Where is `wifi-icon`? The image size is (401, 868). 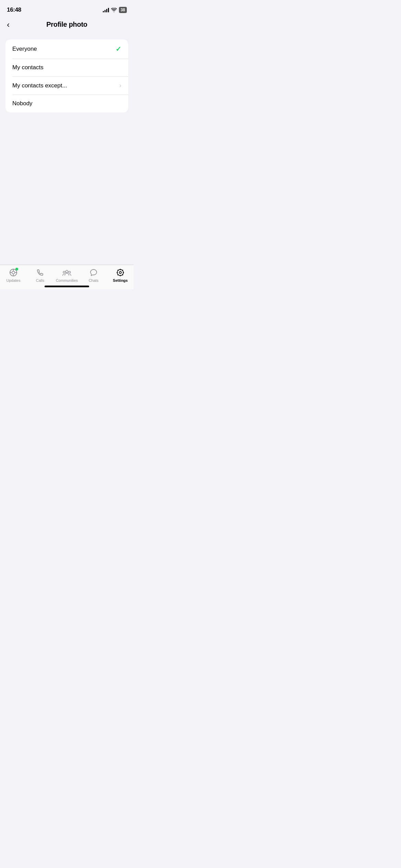
wifi-icon is located at coordinates (114, 10).